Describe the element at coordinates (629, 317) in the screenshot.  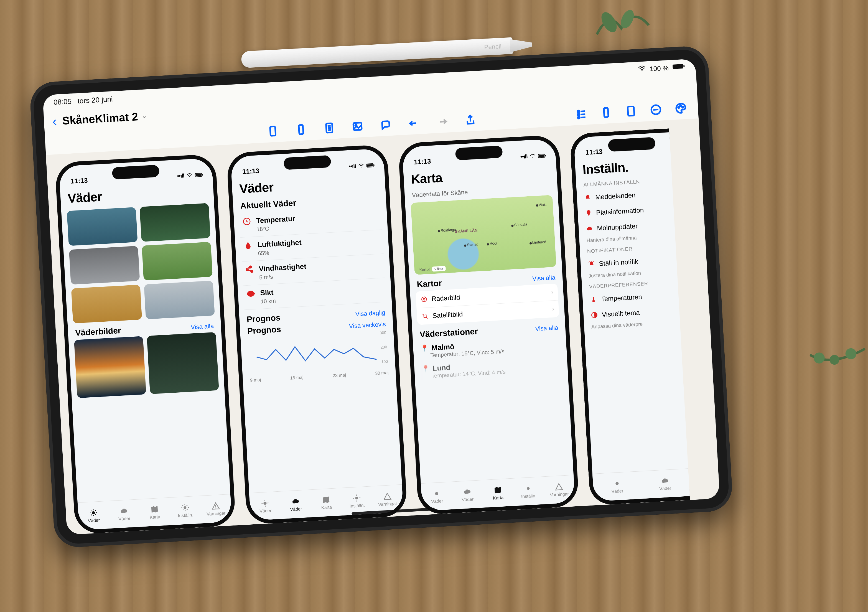
I see `mockup-screen-4: 11:13 Inställn. ALLMÄNNA INSTÄLLN Meddel…` at that location.